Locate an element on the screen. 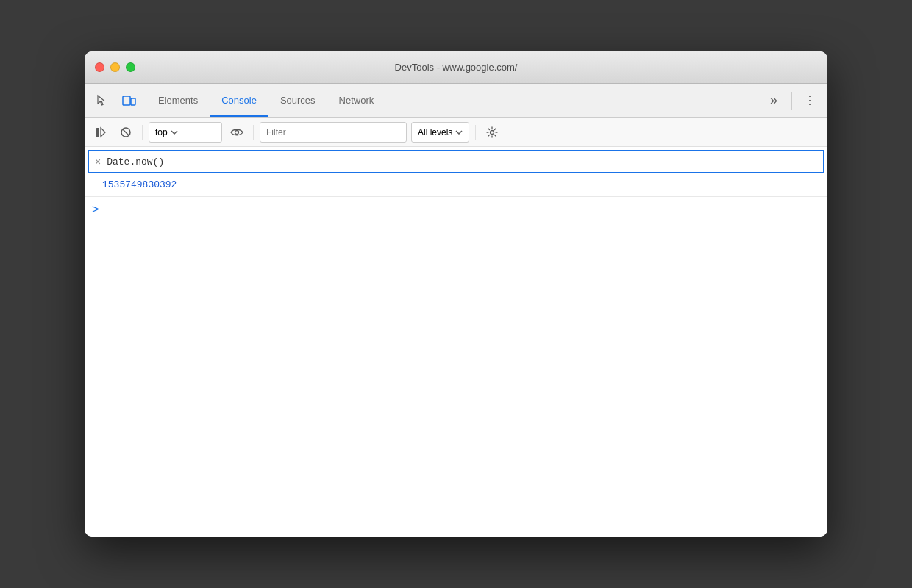 This screenshot has height=588, width=912. command-entry: × Date.now() 1535749830392 is located at coordinates (456, 172).